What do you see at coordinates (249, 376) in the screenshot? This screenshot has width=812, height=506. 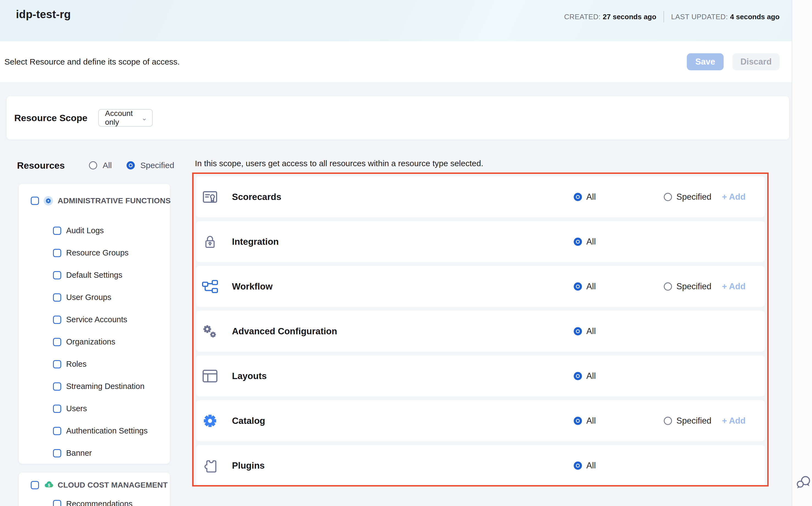 I see `resource-type-name: Layouts` at bounding box center [249, 376].